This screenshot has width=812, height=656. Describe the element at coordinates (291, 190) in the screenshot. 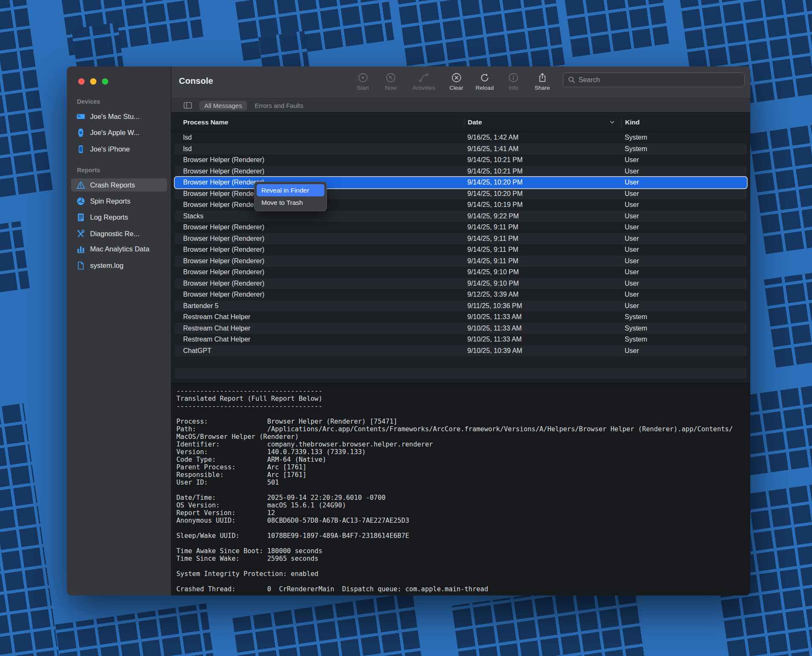

I see `menu-item-reveal-in-finder: Reveal in Finder` at that location.